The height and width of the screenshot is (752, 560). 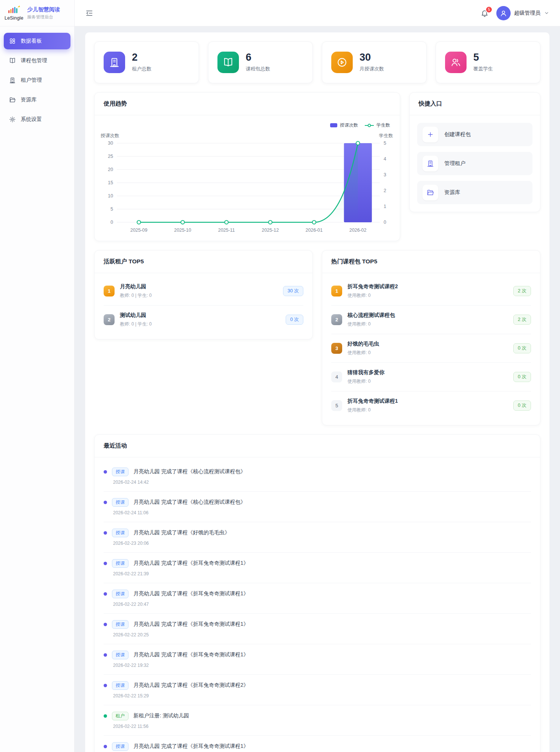 I want to click on list-item: 1 月亮幼儿园 教师: 0 | 学生: 0 30 次, so click(x=203, y=291).